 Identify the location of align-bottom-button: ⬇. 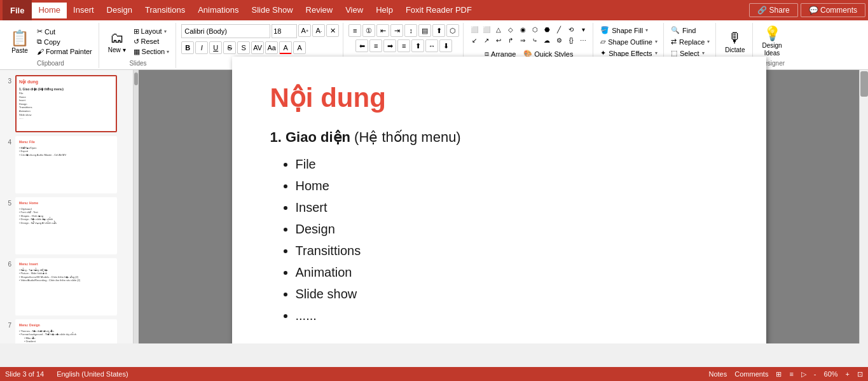
(446, 46).